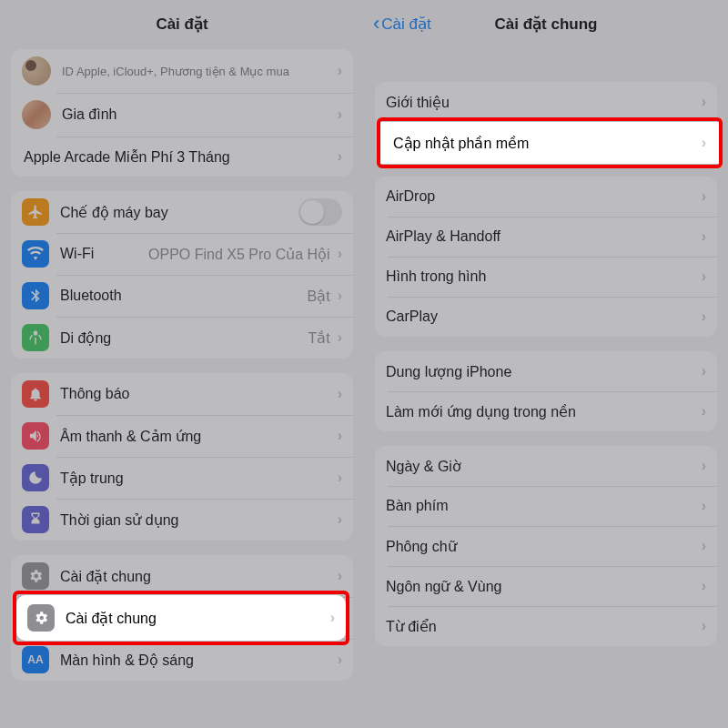 This screenshot has height=728, width=728. What do you see at coordinates (542, 317) in the screenshot?
I see `carplay-label: CarPlay` at bounding box center [542, 317].